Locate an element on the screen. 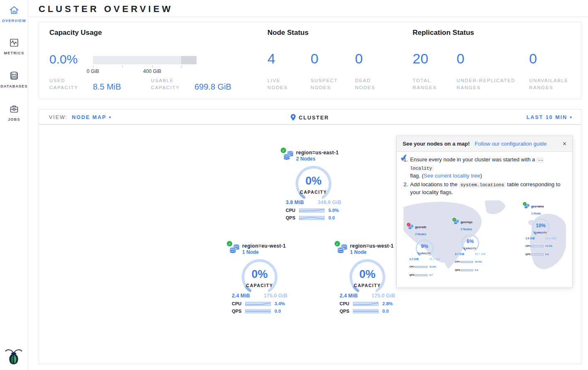  node-status-title: Node Status is located at coordinates (288, 33).